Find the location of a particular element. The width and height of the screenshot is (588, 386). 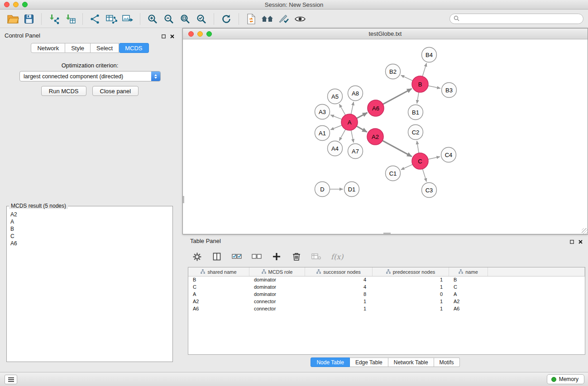

graph-edge-C-C2 is located at coordinates (418, 147).